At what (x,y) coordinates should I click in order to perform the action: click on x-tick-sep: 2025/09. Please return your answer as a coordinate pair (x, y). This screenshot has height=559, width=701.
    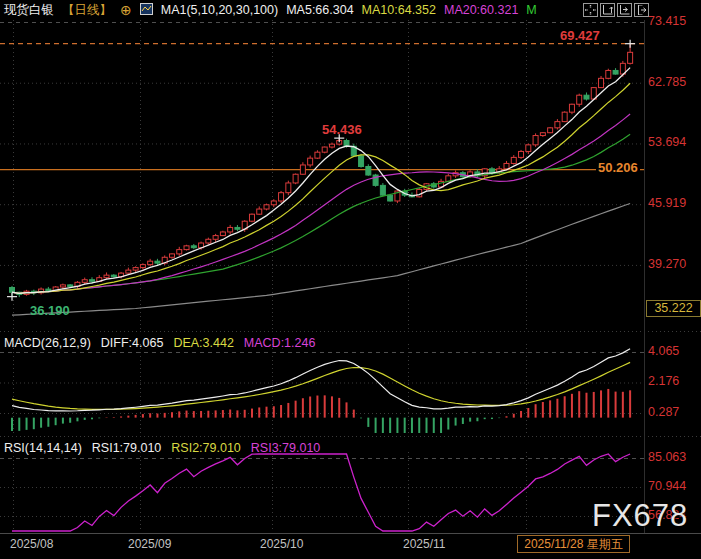
    Looking at the image, I should click on (150, 544).